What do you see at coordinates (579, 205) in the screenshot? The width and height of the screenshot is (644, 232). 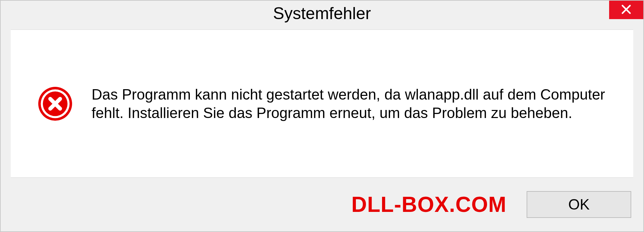 I see `ok-button-label: OK` at bounding box center [579, 205].